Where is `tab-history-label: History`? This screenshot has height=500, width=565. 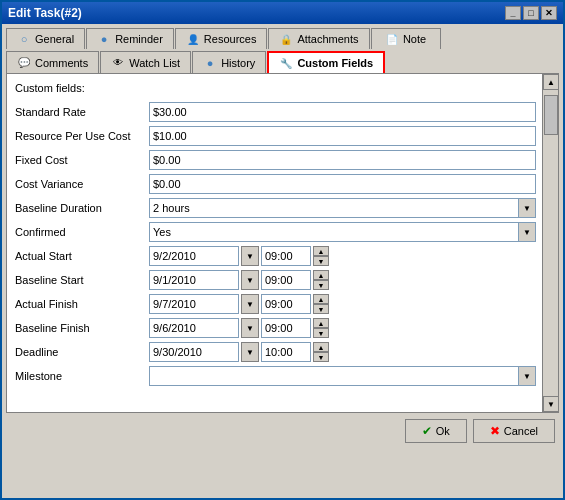 tab-history-label: History is located at coordinates (238, 63).